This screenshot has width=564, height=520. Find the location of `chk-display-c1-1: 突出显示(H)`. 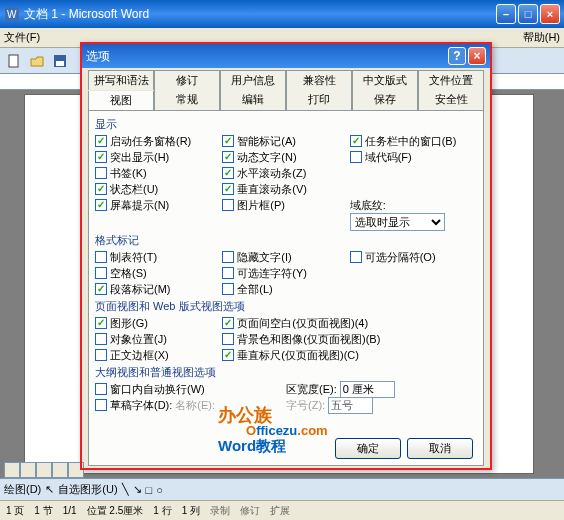

chk-display-c1-1: 突出显示(H) is located at coordinates (158, 157).